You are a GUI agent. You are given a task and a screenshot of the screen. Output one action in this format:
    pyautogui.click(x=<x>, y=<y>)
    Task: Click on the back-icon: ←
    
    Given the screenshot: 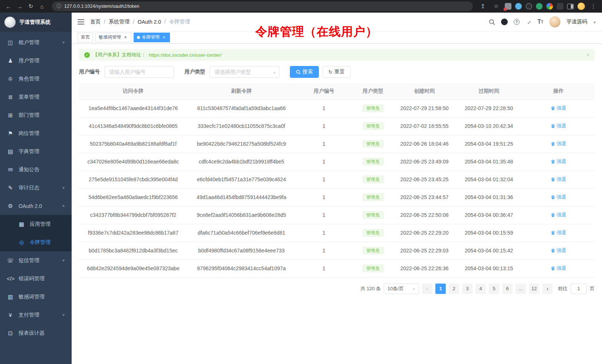 What is the action you would take?
    pyautogui.click(x=9, y=6)
    